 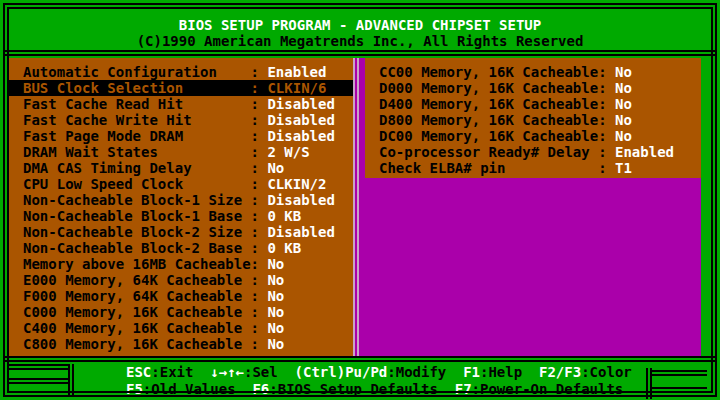 I want to click on option-label: D000 Memory, 16K Cacheable, so click(x=488, y=88).